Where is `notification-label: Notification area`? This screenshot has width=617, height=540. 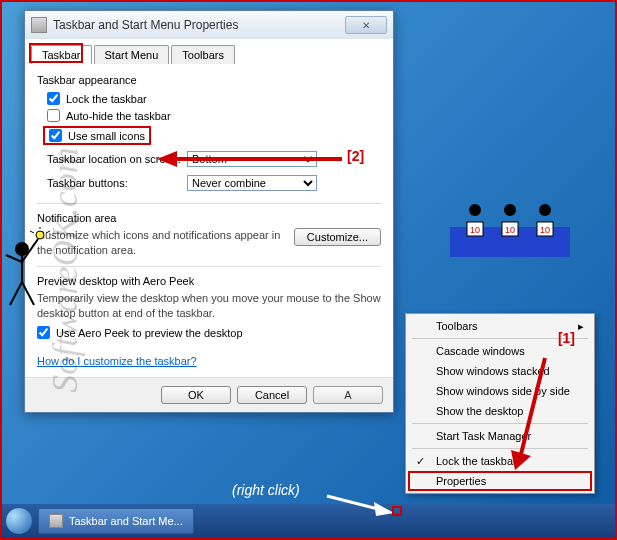
notification-label: Notification area is located at coordinates (209, 218).